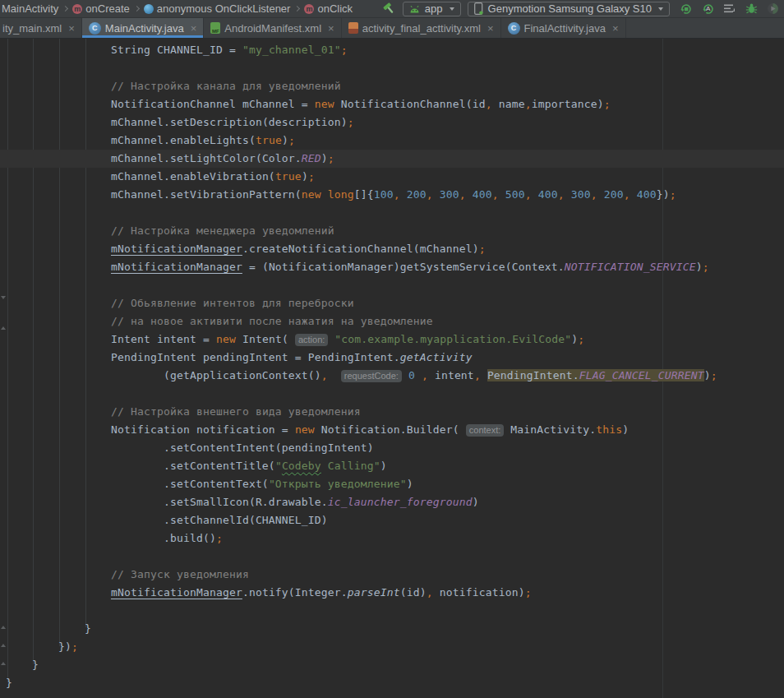 This screenshot has height=698, width=784. What do you see at coordinates (394, 502) in the screenshot?
I see `code-line: .setSmallIcon(R.drawable.ic_launcher_for…` at bounding box center [394, 502].